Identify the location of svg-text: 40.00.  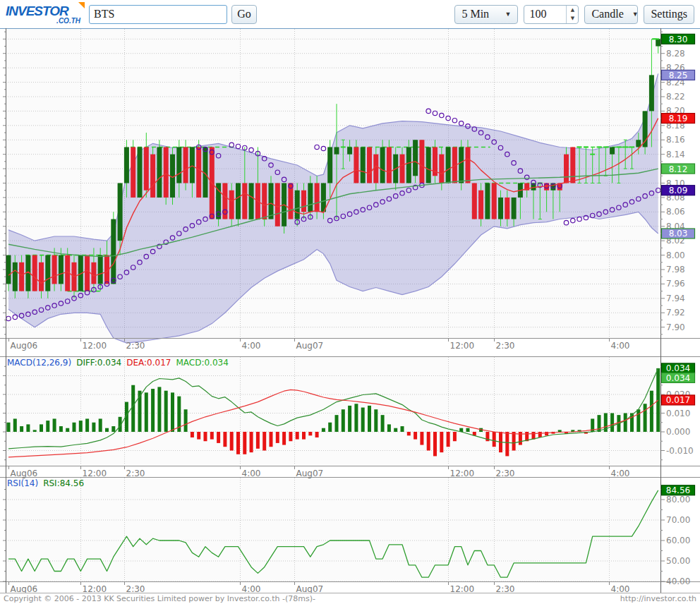
(678, 581).